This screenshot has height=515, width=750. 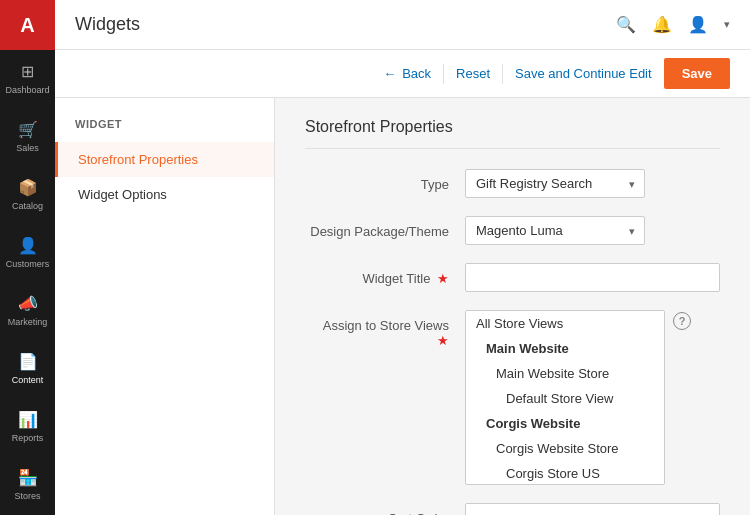 What do you see at coordinates (698, 24) in the screenshot?
I see `user-icon: 👤` at bounding box center [698, 24].